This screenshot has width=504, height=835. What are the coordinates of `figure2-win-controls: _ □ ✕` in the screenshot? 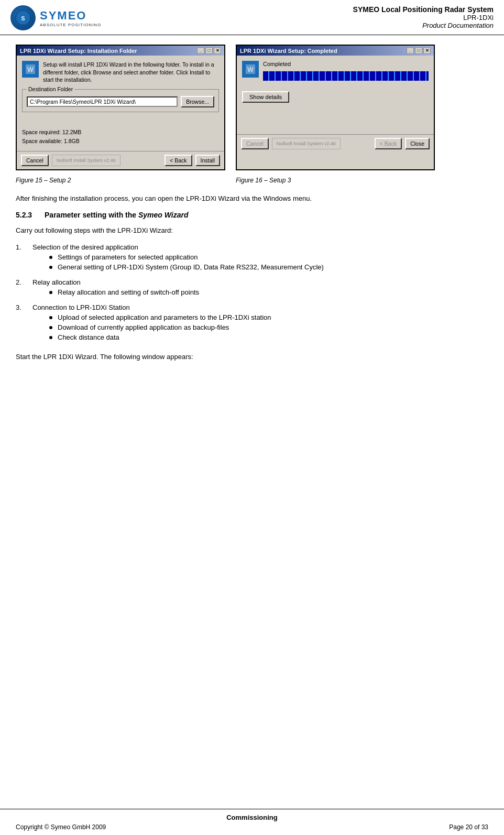 It's located at (419, 50).